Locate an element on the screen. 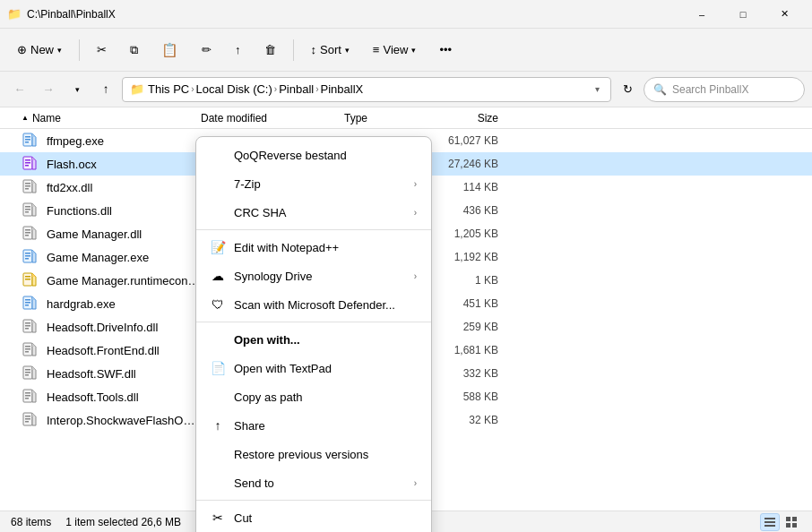 The height and width of the screenshot is (532, 812). context-menu-item-share: ↑ Share is located at coordinates (314, 425).